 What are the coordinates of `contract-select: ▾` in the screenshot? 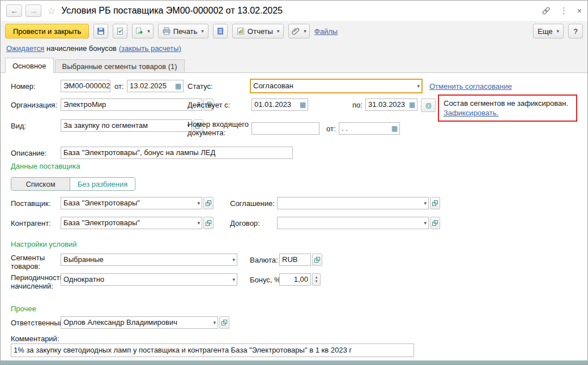 It's located at (353, 223).